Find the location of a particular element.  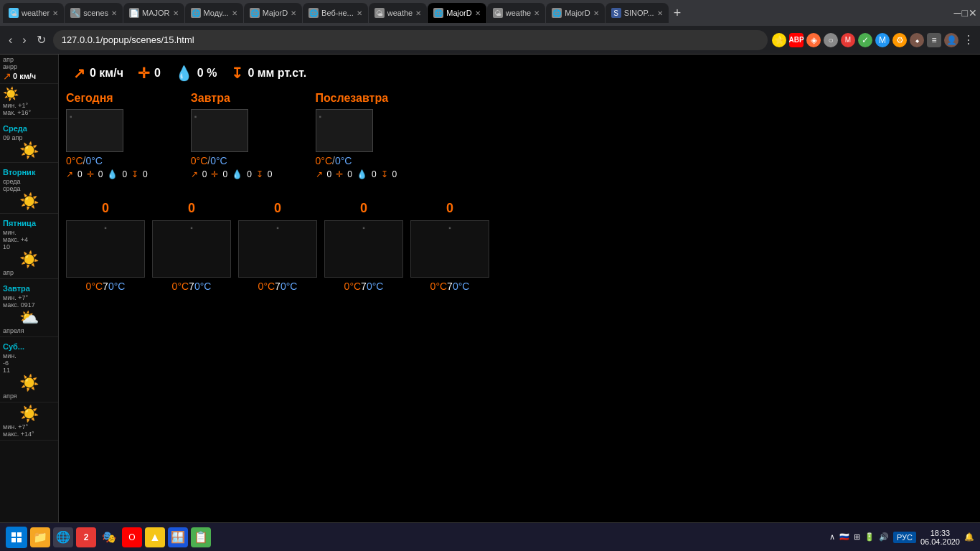

stat-compass: 0 is located at coordinates (100, 174).